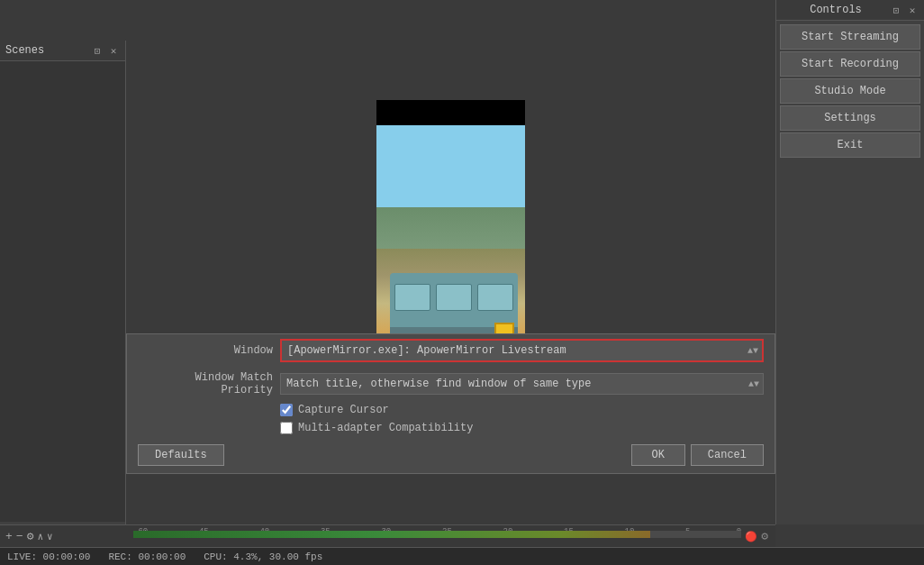 The width and height of the screenshot is (924, 565). I want to click on scene-down-icon: ∨, so click(50, 537).